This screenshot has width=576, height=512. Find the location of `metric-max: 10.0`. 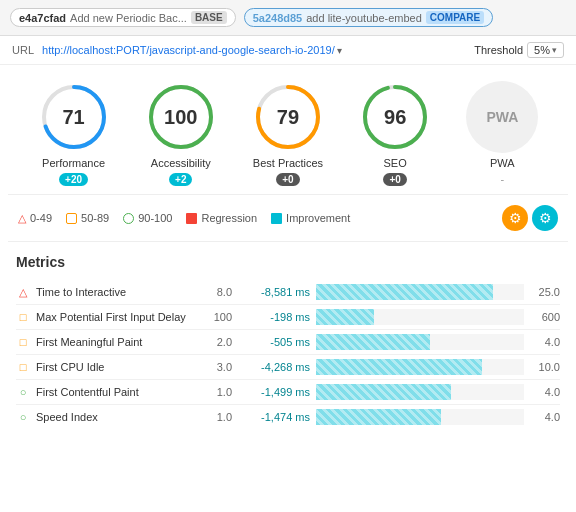

metric-max: 10.0 is located at coordinates (545, 367).